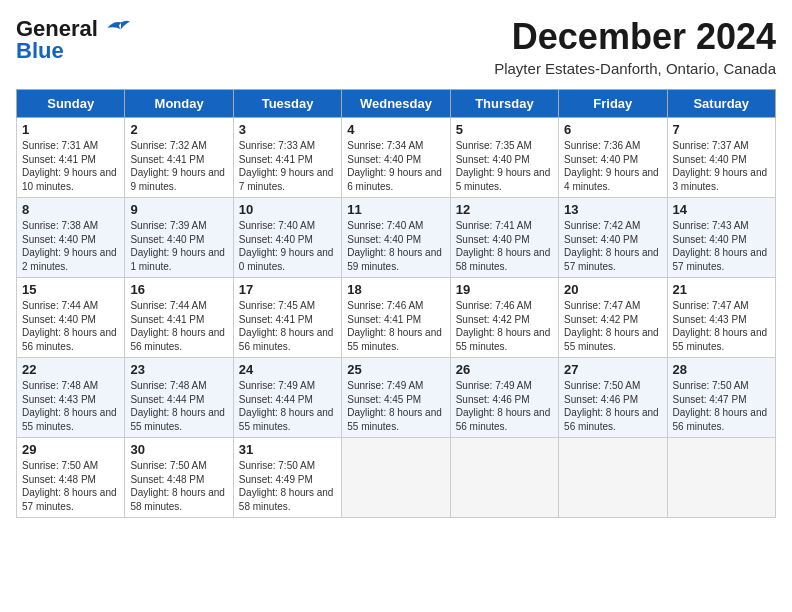  Describe the element at coordinates (722, 246) in the screenshot. I see `cell-content: Sunrise: 7:43 AMSunset: 4:40 PMDaylight:…` at that location.